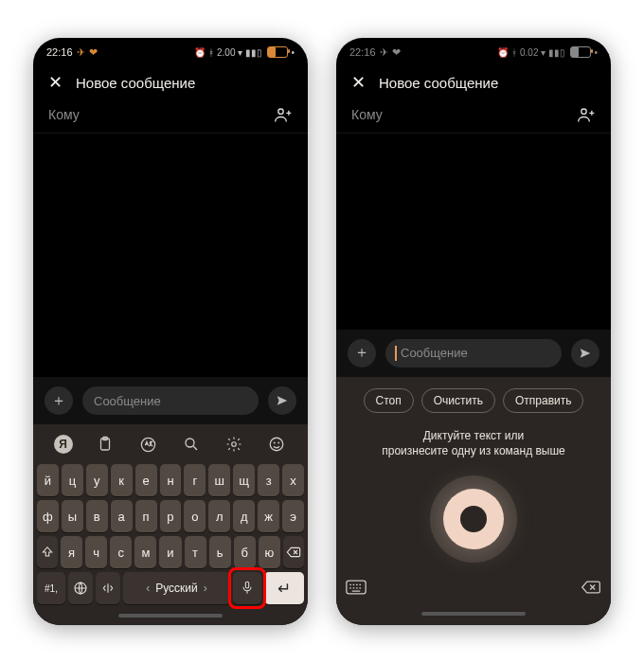 This screenshot has height=663, width=644. What do you see at coordinates (80, 588) in the screenshot?
I see `globe-key` at bounding box center [80, 588].